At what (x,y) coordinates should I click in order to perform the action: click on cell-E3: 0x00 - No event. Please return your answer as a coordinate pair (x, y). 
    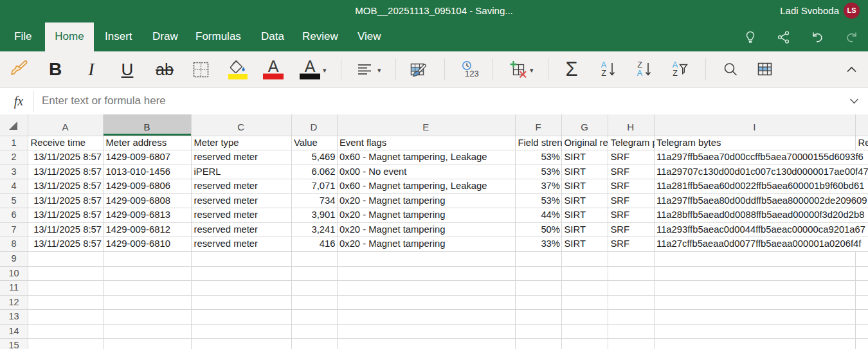
    Looking at the image, I should click on (373, 172).